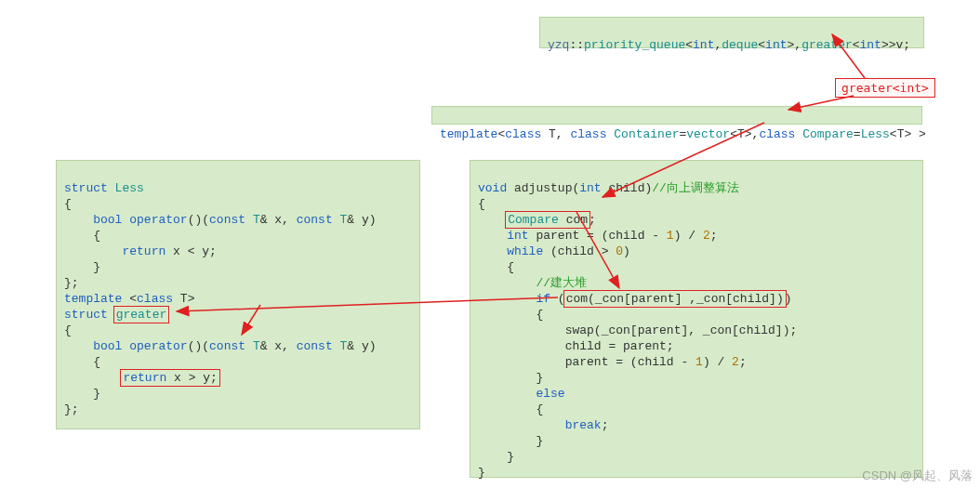 The width and height of the screenshot is (980, 488). Describe the element at coordinates (548, 219) in the screenshot. I see `highlight-compare-com: Compare com` at that location.